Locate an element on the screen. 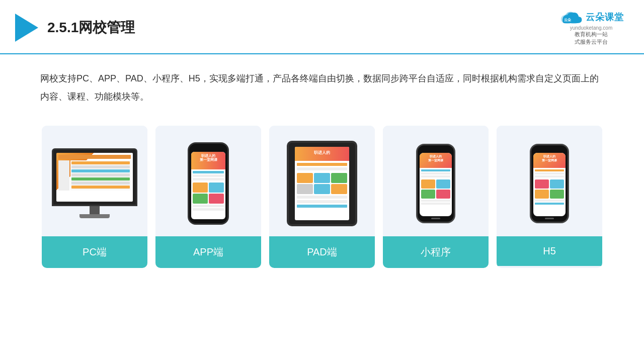 Image resolution: width=644 pixels, height=362 pixels. brand-name: 云朵课堂 is located at coordinates (605, 17).